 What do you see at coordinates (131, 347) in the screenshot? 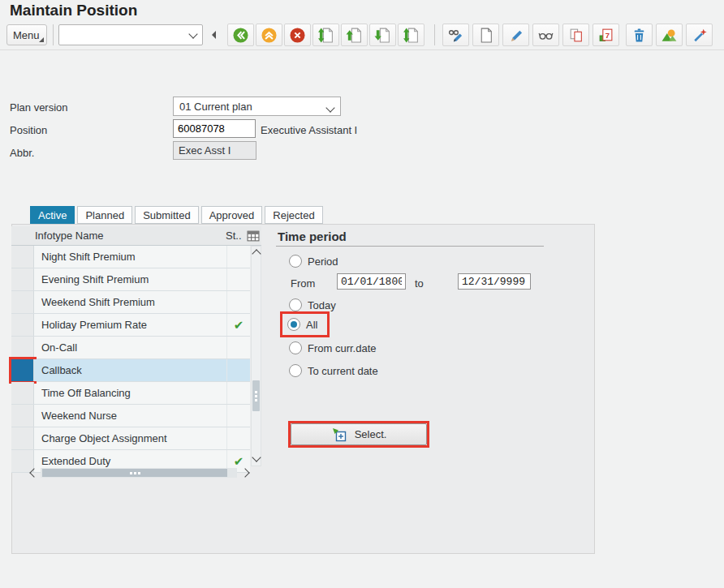
I see `infotype-name-cell: On-Call` at bounding box center [131, 347].